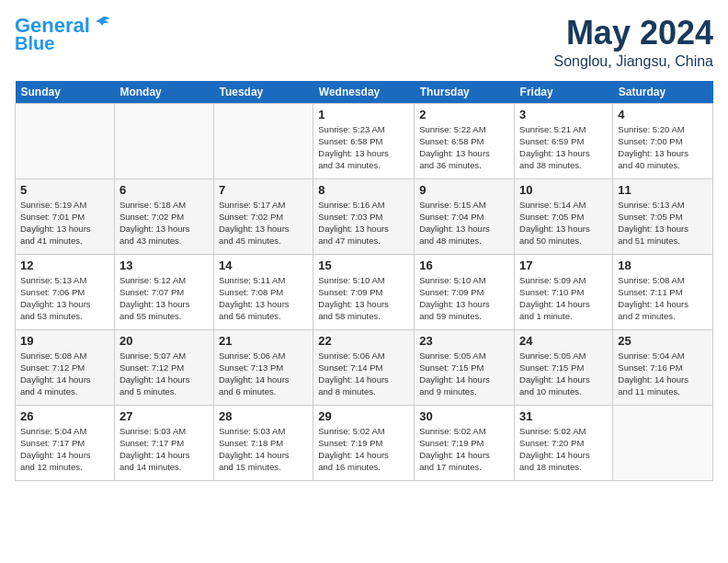 This screenshot has width=728, height=563. I want to click on weekday-header-wednesday: Wednesday, so click(364, 92).